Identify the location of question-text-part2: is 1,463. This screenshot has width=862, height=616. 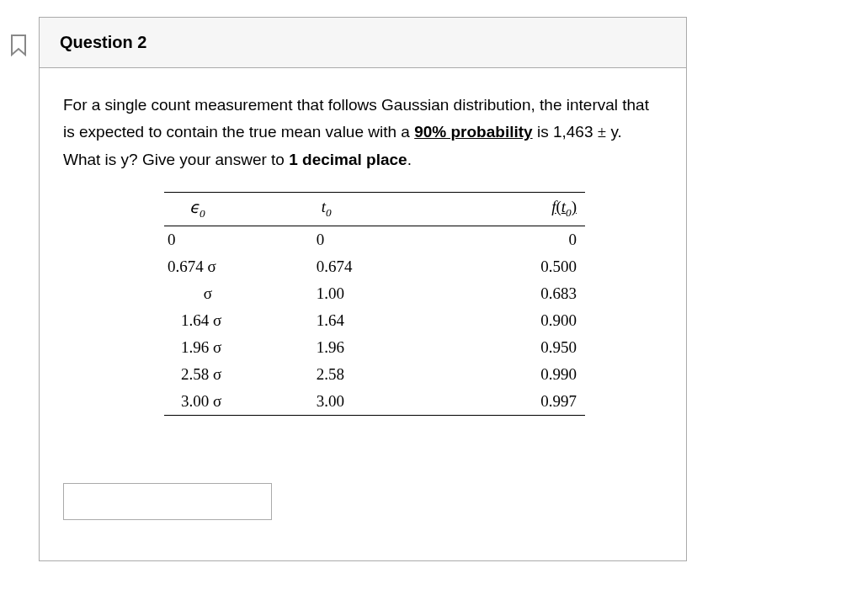
(566, 131).